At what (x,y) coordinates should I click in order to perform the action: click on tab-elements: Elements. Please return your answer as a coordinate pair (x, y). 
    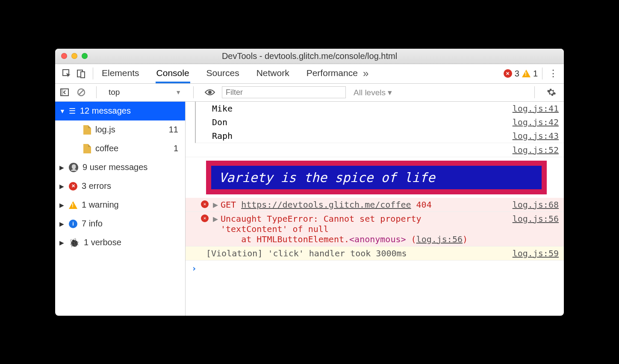
    Looking at the image, I should click on (121, 73).